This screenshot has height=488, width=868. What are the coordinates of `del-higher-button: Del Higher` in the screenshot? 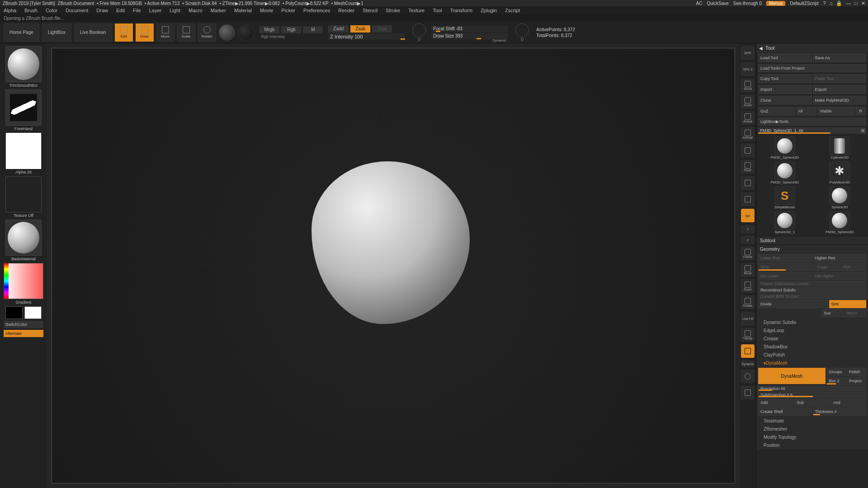 It's located at (840, 276).